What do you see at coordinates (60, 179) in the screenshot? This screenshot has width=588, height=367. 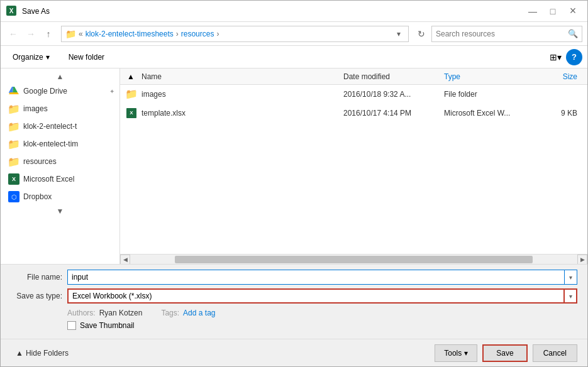 I see `sidebar-item-microsoft-excel: X Microsoft Excel` at bounding box center [60, 179].